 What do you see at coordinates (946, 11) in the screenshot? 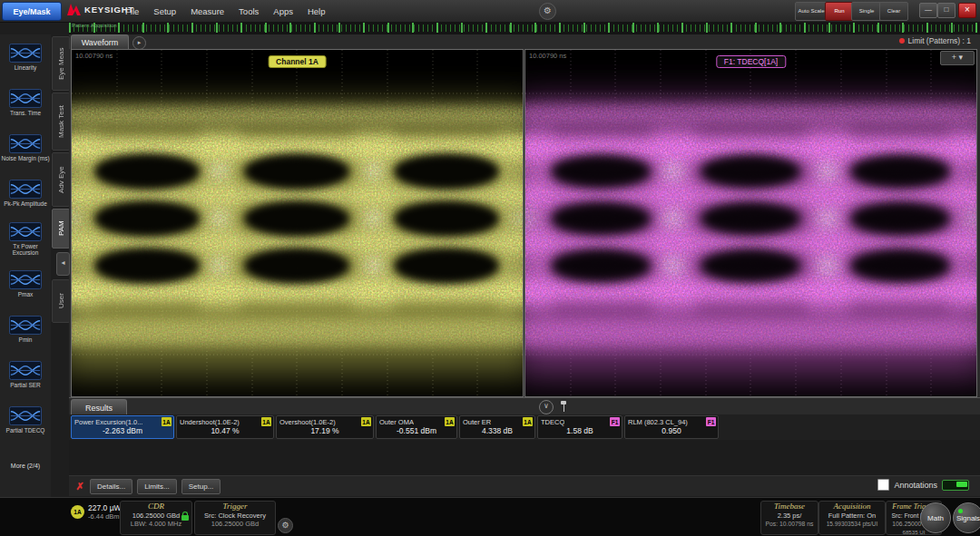
I see `restore-button: □` at bounding box center [946, 11].